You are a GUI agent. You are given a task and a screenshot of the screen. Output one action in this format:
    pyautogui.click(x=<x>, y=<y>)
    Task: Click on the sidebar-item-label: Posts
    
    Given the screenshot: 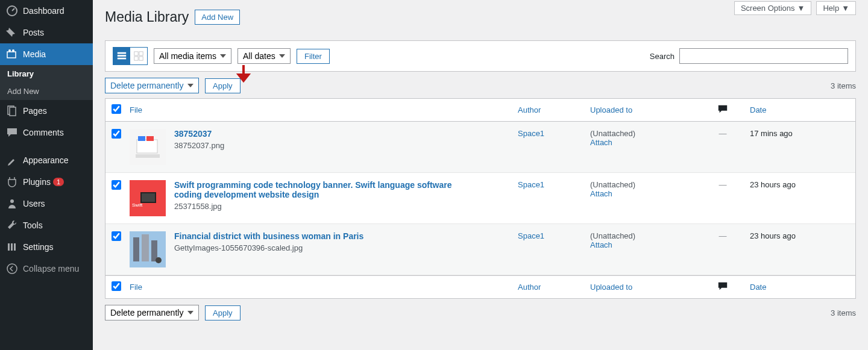 What is the action you would take?
    pyautogui.click(x=34, y=33)
    